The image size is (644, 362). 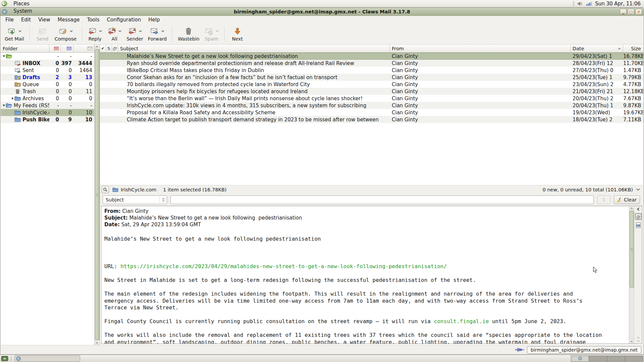 I want to click on panel-applet-handle, so click(x=574, y=4).